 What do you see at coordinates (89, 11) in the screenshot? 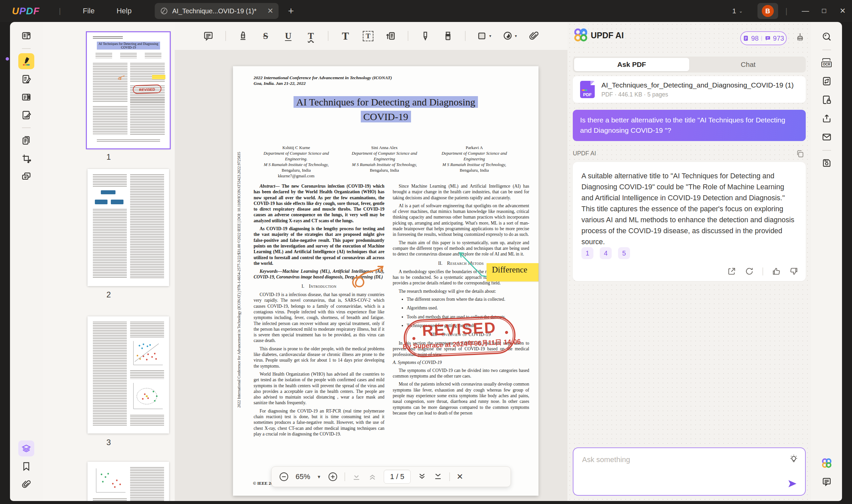
I see `menu-file: File` at bounding box center [89, 11].